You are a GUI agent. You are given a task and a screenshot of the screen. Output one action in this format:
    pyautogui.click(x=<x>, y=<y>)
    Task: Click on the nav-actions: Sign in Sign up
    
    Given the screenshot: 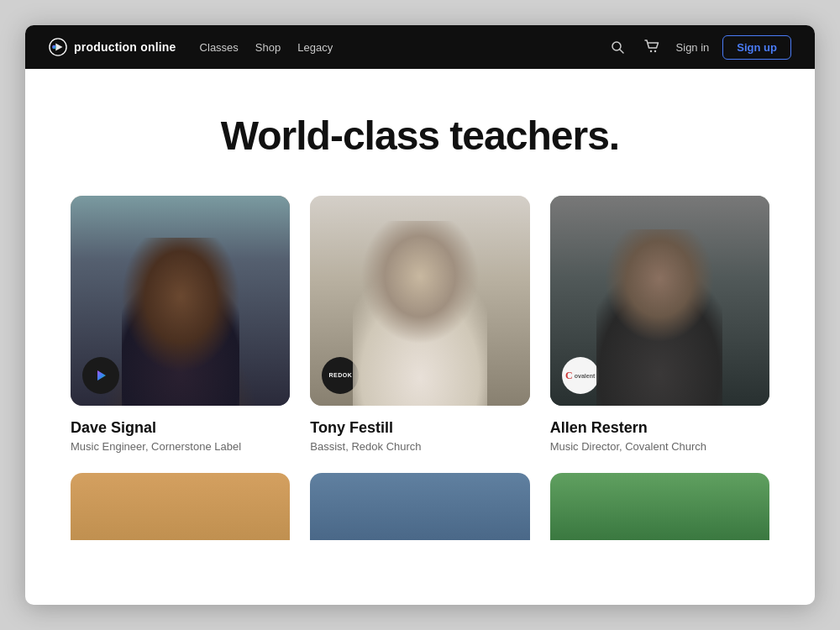 What is the action you would take?
    pyautogui.click(x=699, y=47)
    